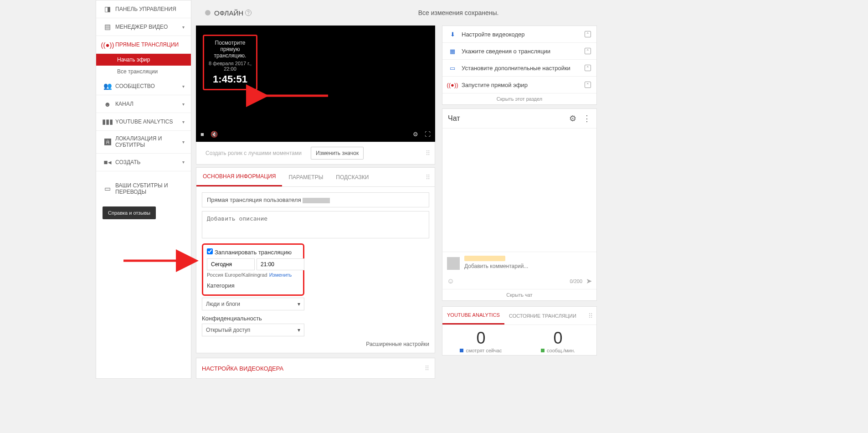 This screenshot has width=868, height=433. I want to click on sidebar-item-label: СОЗДАТЬ, so click(149, 162).